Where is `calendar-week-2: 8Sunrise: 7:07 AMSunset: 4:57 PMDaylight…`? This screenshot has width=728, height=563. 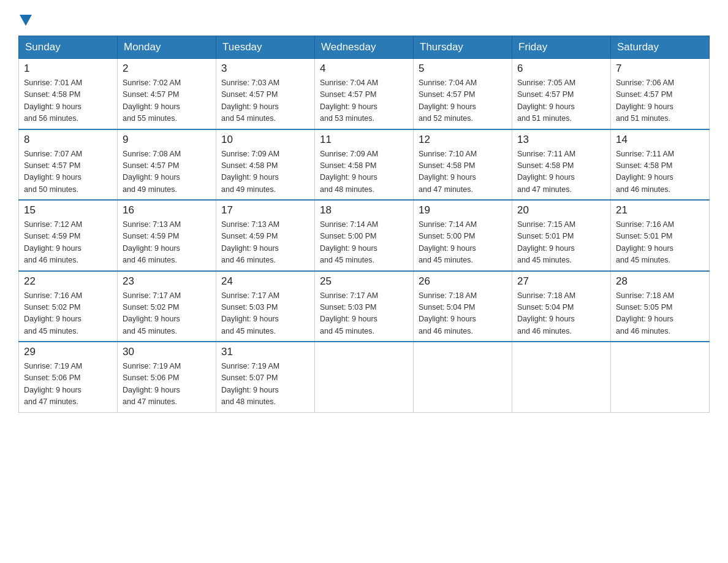 calendar-week-2: 8Sunrise: 7:07 AMSunset: 4:57 PMDaylight… is located at coordinates (364, 165).